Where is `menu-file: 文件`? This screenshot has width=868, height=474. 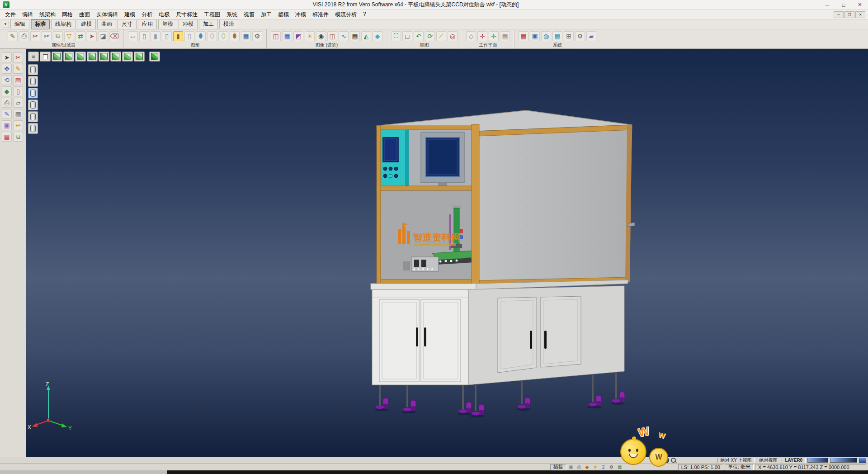 menu-file: 文件 is located at coordinates (10, 14).